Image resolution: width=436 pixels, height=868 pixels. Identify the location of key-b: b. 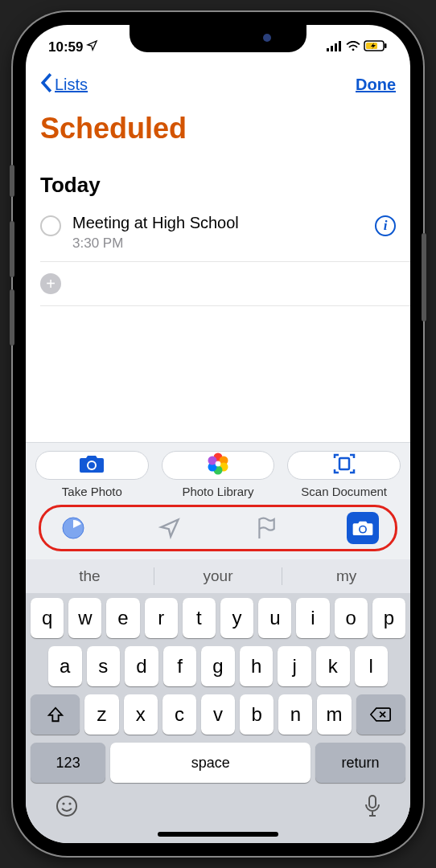
(257, 714).